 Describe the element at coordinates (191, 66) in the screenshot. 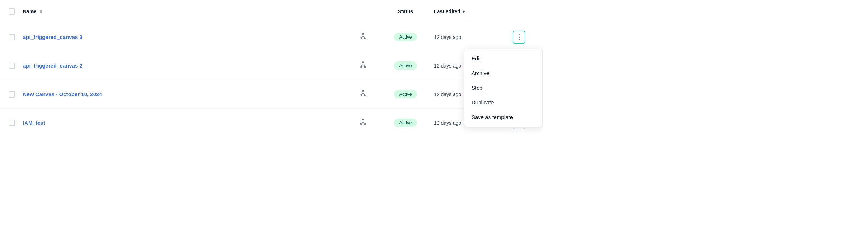

I see `row-name-col: api_triggered_canvas 2` at that location.